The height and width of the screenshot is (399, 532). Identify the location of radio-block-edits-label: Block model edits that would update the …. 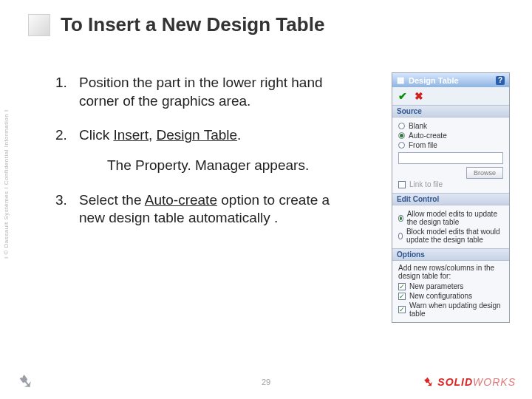
(455, 236).